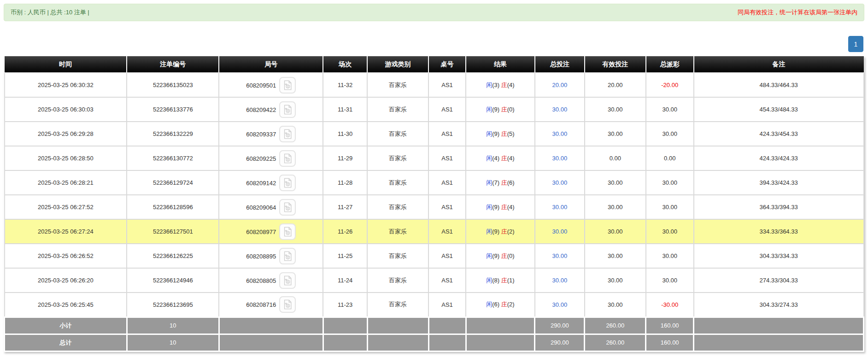 The image size is (868, 363). I want to click on cell-result: 闲(9) 庄(4), so click(500, 207).